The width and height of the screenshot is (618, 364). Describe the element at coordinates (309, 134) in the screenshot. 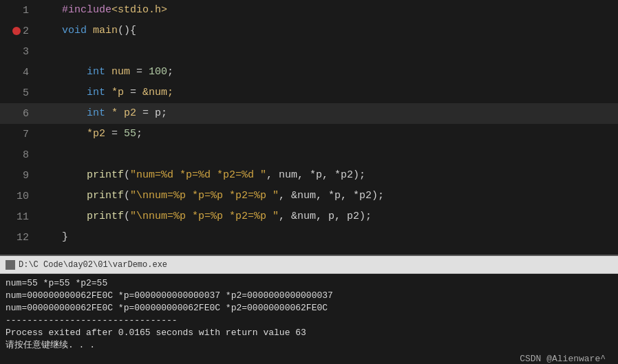

I see `code-line-7: 7 *p2 = 55;` at that location.